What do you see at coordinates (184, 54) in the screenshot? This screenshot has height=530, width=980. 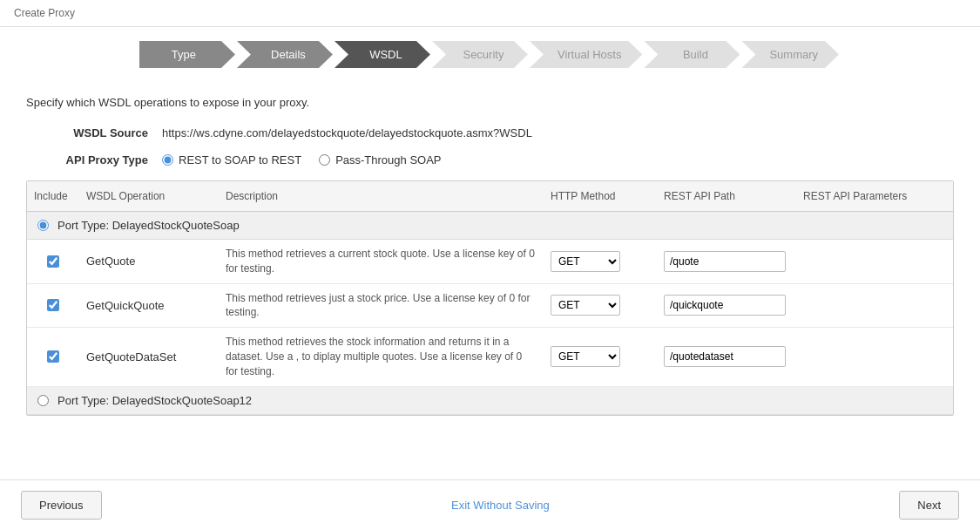 I see `step-type-label: Type` at bounding box center [184, 54].